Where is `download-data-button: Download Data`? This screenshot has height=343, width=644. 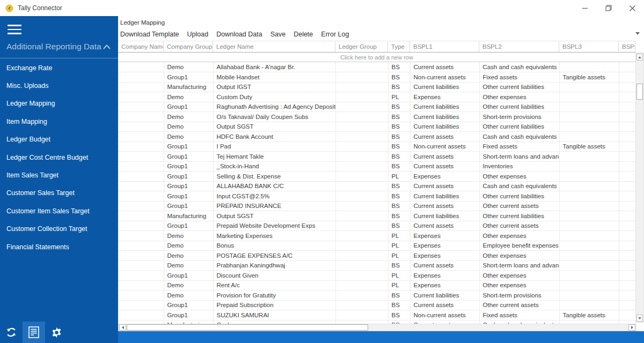 download-data-button: Download Data is located at coordinates (239, 34).